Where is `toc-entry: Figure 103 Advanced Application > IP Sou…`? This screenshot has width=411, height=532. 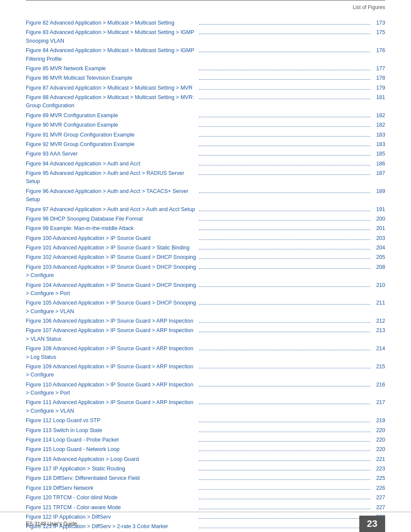
toc-entry: Figure 103 Advanced Application > IP Sou… is located at coordinates (206, 271).